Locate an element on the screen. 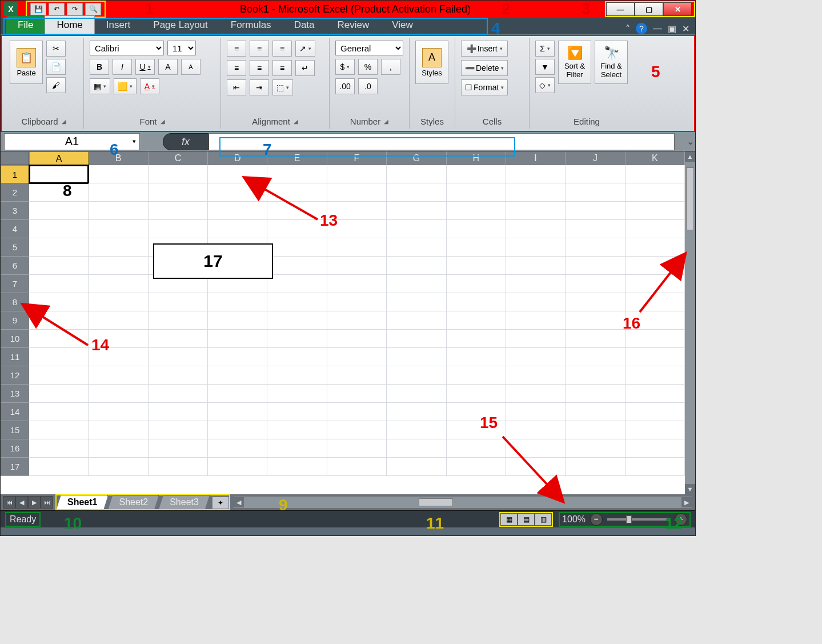  styles-button: AStyles is located at coordinates (432, 62).